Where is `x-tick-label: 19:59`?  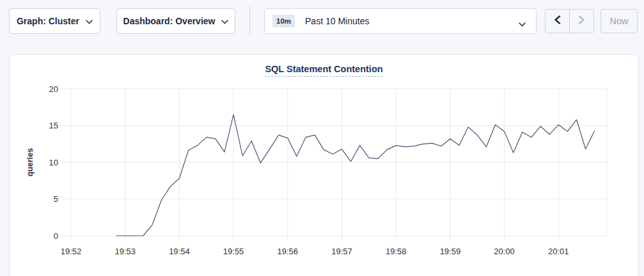
x-tick-label: 19:59 is located at coordinates (450, 252).